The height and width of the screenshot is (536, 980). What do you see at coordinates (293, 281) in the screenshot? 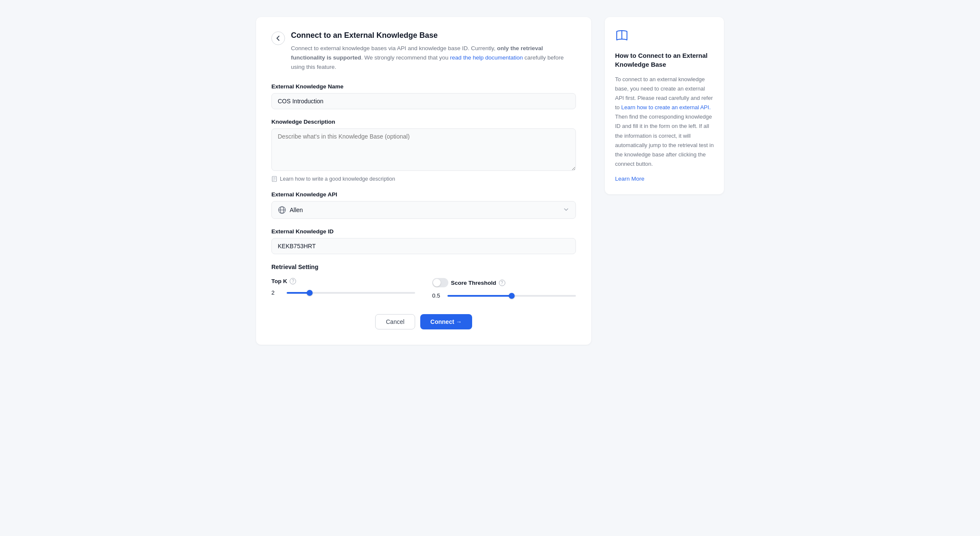
I see `top-k-help-icon: ?` at bounding box center [293, 281].